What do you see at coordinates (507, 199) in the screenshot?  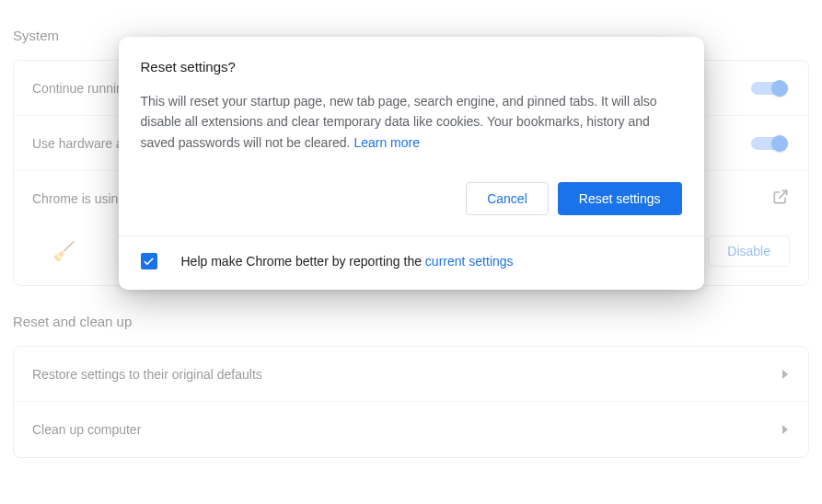 I see `cancel-button: Cancel` at bounding box center [507, 199].